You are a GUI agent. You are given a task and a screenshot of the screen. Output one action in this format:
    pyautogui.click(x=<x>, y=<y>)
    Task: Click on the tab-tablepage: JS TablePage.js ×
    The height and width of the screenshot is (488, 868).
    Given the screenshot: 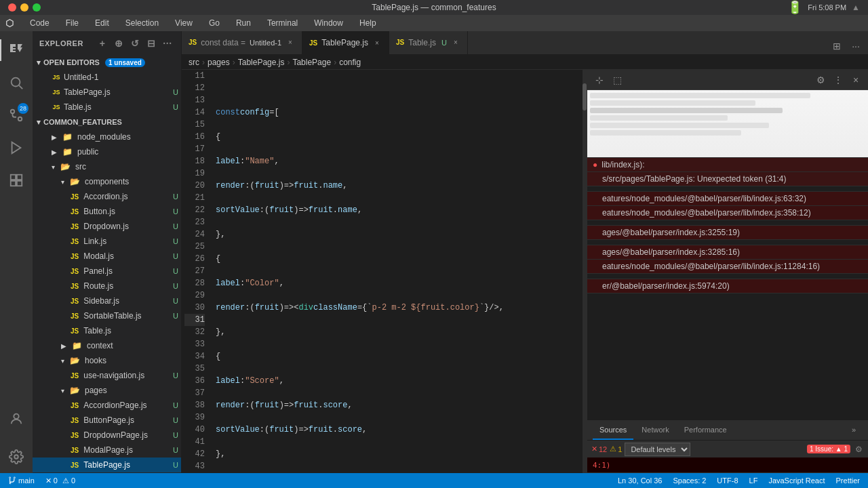 What is the action you would take?
    pyautogui.click(x=346, y=43)
    